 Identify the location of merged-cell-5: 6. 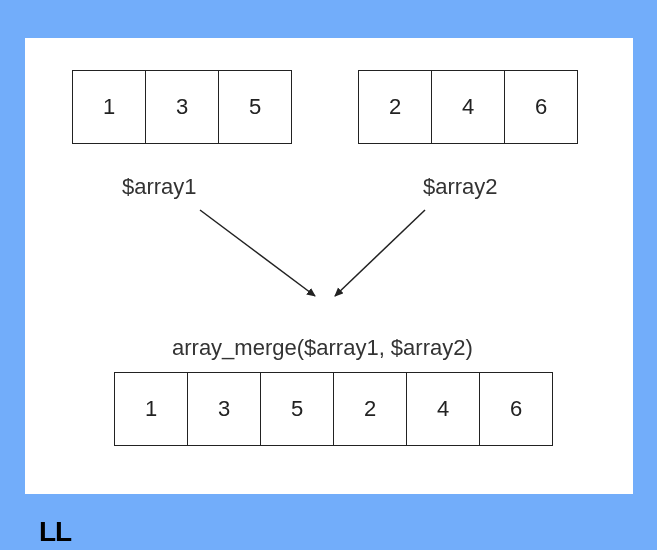
(516, 409).